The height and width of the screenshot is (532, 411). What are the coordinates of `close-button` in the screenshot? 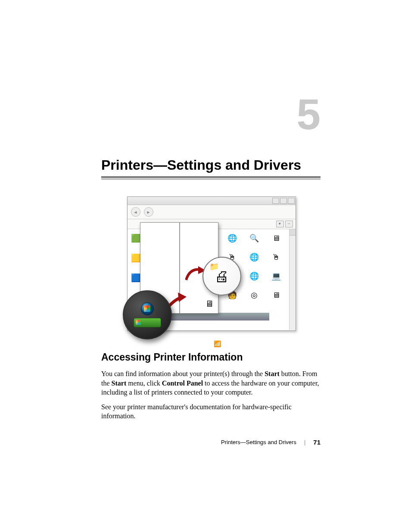 It's located at (291, 201).